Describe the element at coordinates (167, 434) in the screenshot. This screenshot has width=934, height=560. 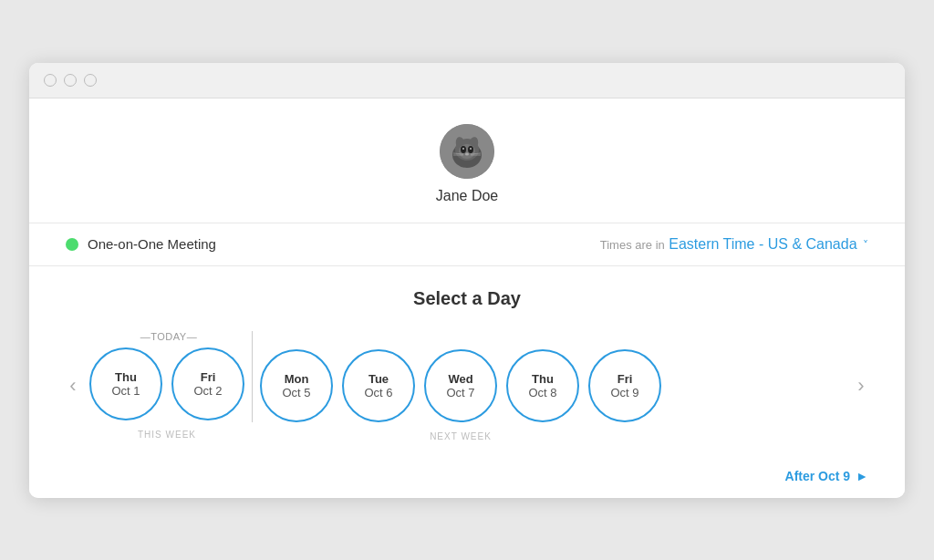
I see `this-week-label: THIS WEEK` at that location.